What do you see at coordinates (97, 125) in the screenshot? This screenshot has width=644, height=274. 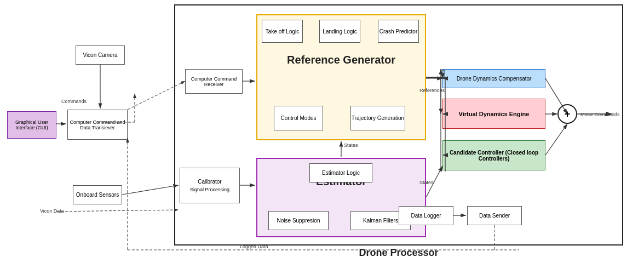 I see `cmd-data-box: Computer Command and Data Transiever` at bounding box center [97, 125].